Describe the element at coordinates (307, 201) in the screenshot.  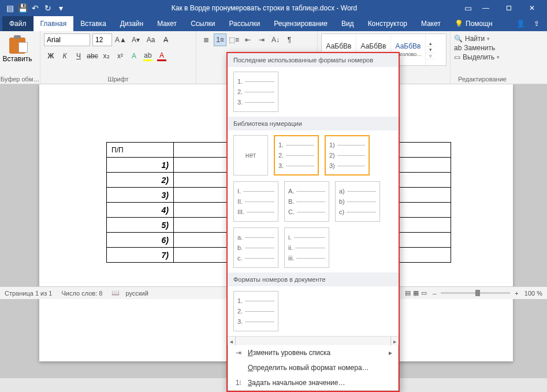
I see `numbering-format-upper: A. B. C.` at that location.